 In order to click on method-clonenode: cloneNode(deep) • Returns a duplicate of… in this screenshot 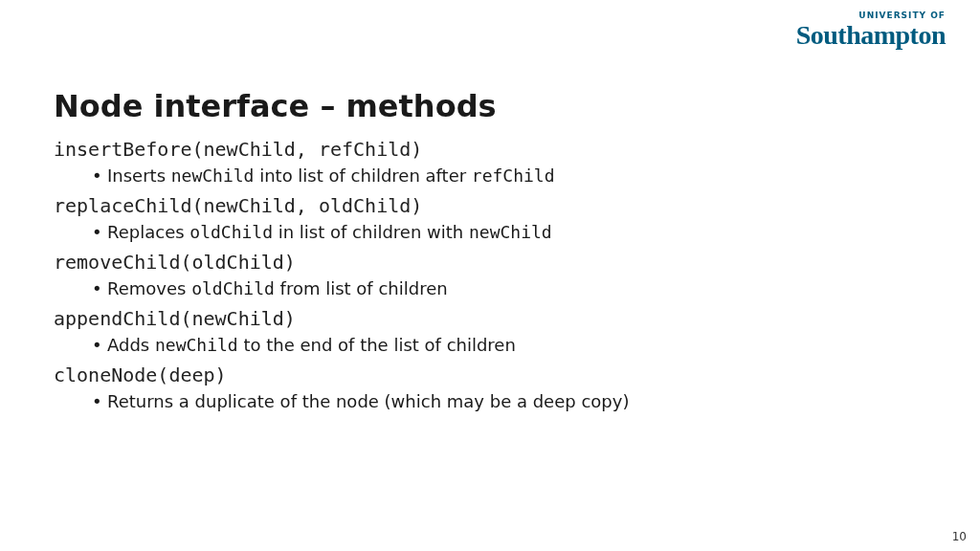, I will do `click(490, 388)`.